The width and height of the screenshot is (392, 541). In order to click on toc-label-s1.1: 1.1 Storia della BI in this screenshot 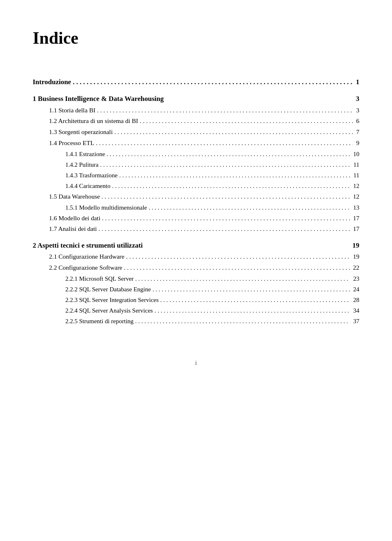, I will do `click(72, 110)`.